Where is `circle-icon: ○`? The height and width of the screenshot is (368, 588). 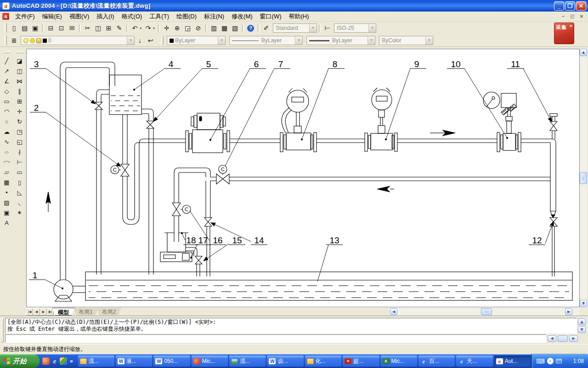
circle-icon: ○ is located at coordinates (7, 121).